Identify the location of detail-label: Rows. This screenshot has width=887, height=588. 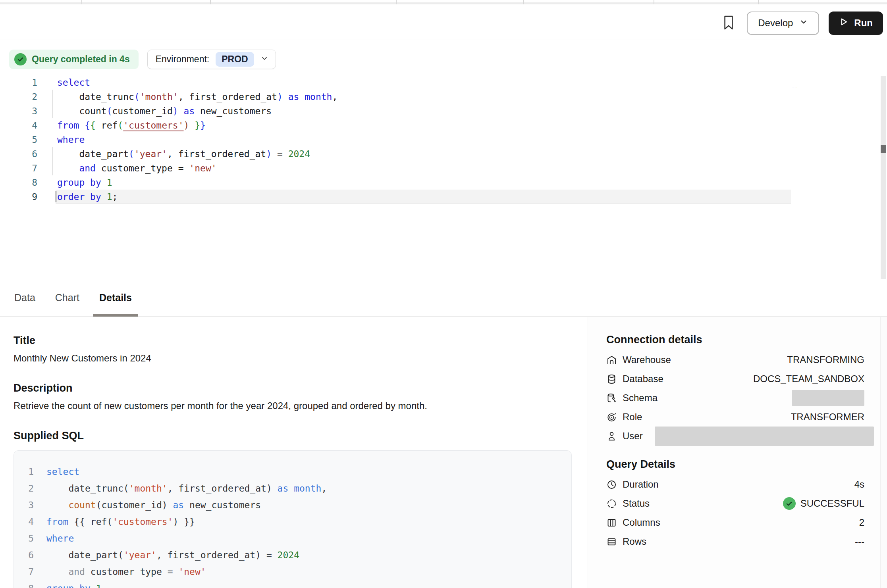
(634, 542).